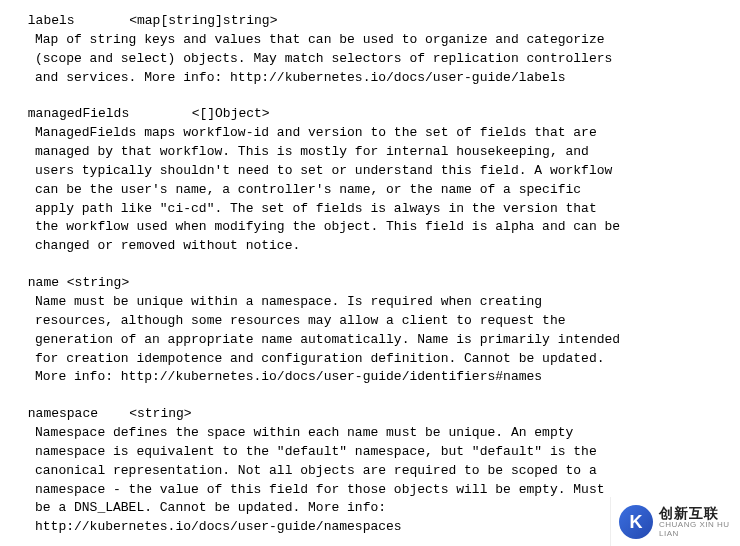  What do you see at coordinates (370, 284) in the screenshot?
I see `field-header: name <string>` at bounding box center [370, 284].